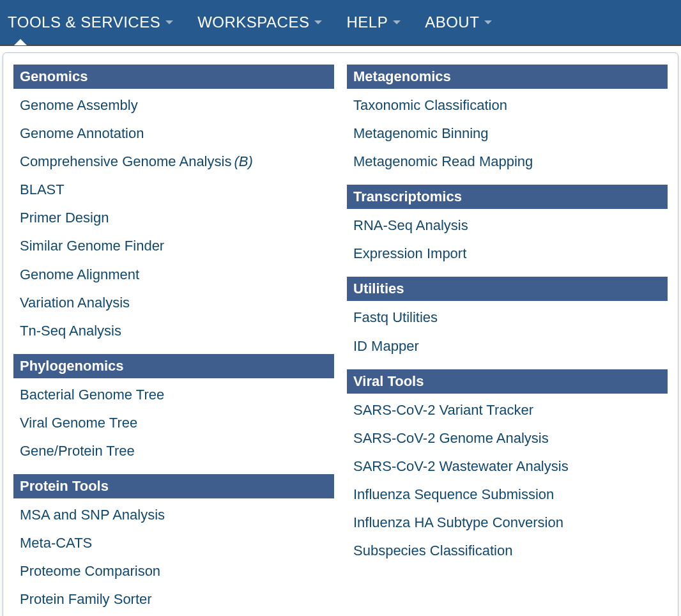  What do you see at coordinates (263, 22) in the screenshot?
I see `nav-item-workspaces: WORKSPACES` at bounding box center [263, 22].